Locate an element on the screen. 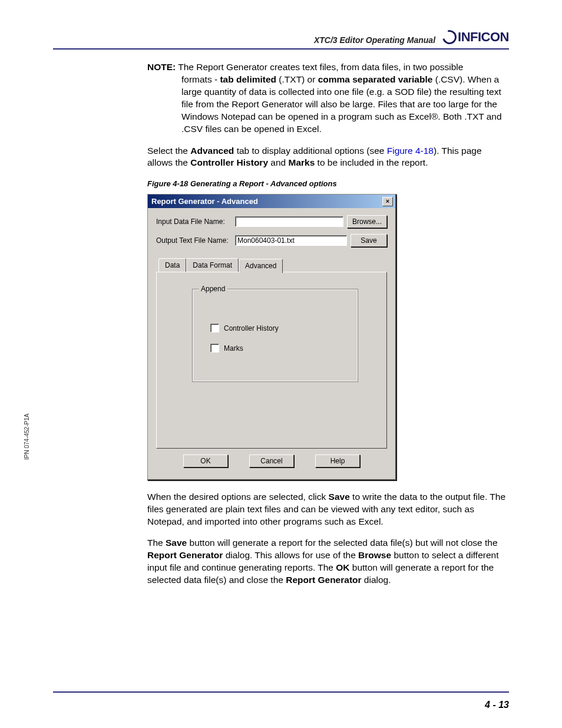  brand-logo: INFICON is located at coordinates (476, 37).